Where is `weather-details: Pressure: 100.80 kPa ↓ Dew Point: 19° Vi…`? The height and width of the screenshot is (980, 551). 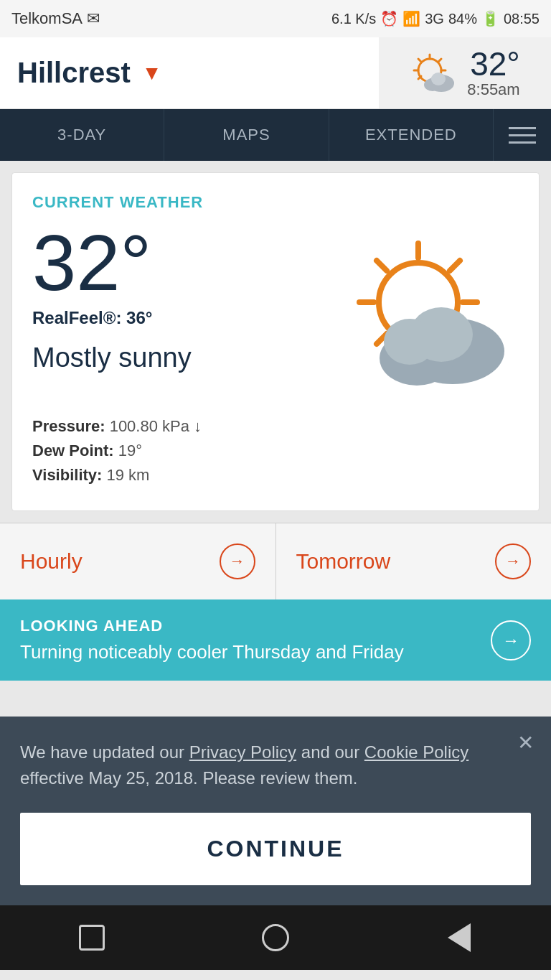 weather-details: Pressure: 100.80 kPa ↓ Dew Point: 19° Vi… is located at coordinates (276, 451).